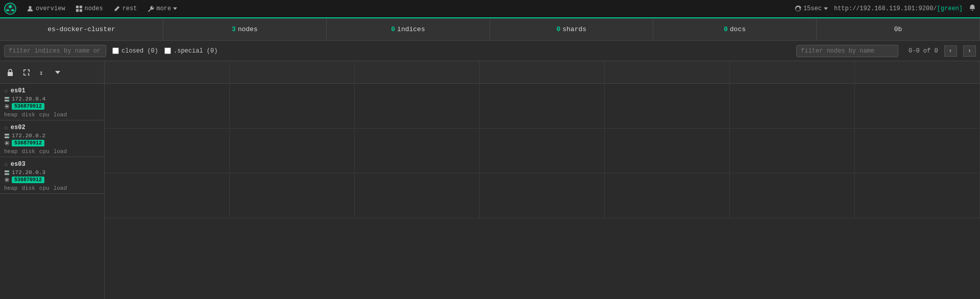  I want to click on size-value: 0b, so click(898, 30).